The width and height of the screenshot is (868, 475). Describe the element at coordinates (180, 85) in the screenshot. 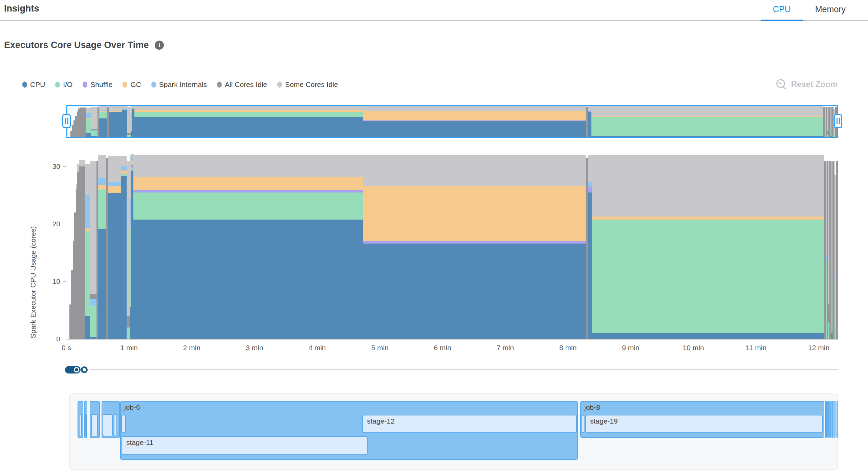

I see `chart-legend: CPUI/OShuffleGCSpark InternalsAll Cores …` at that location.